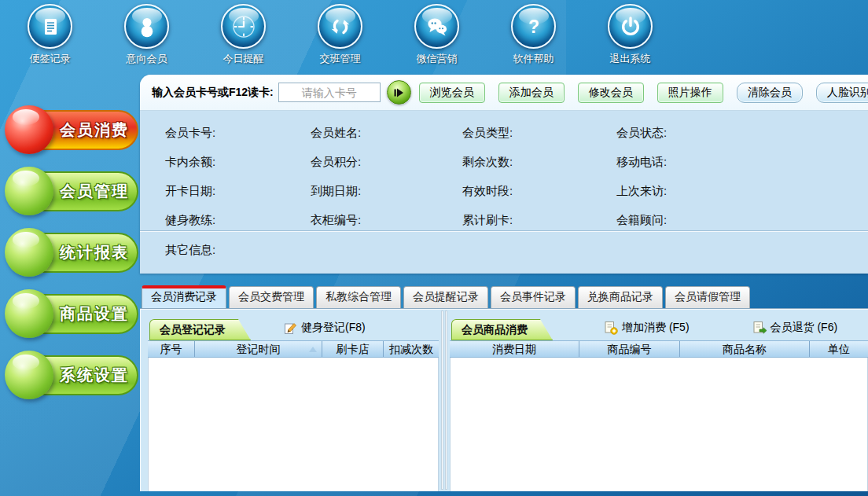  I want to click on column-header-product-name: 商品名称, so click(745, 349).